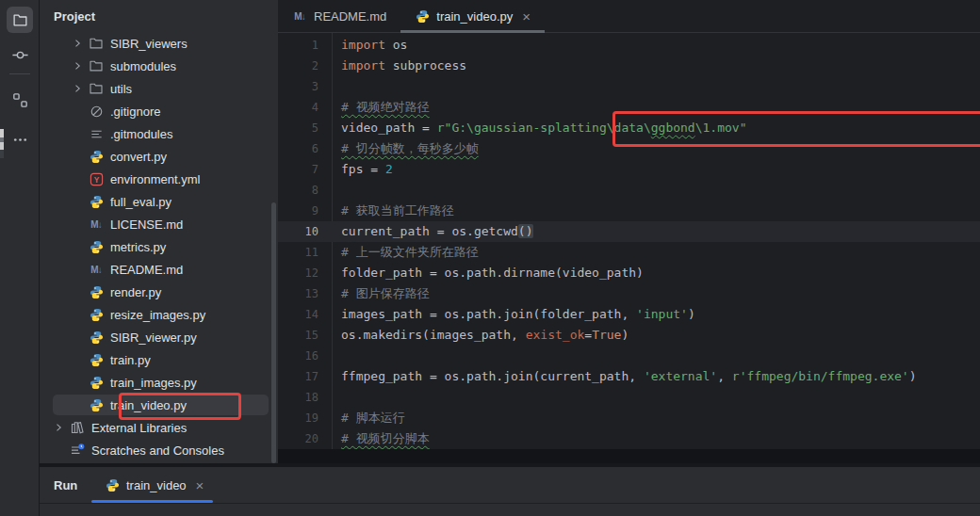 This screenshot has width=980, height=516. Describe the element at coordinates (158, 89) in the screenshot. I see `tree-item-utils: utils` at that location.